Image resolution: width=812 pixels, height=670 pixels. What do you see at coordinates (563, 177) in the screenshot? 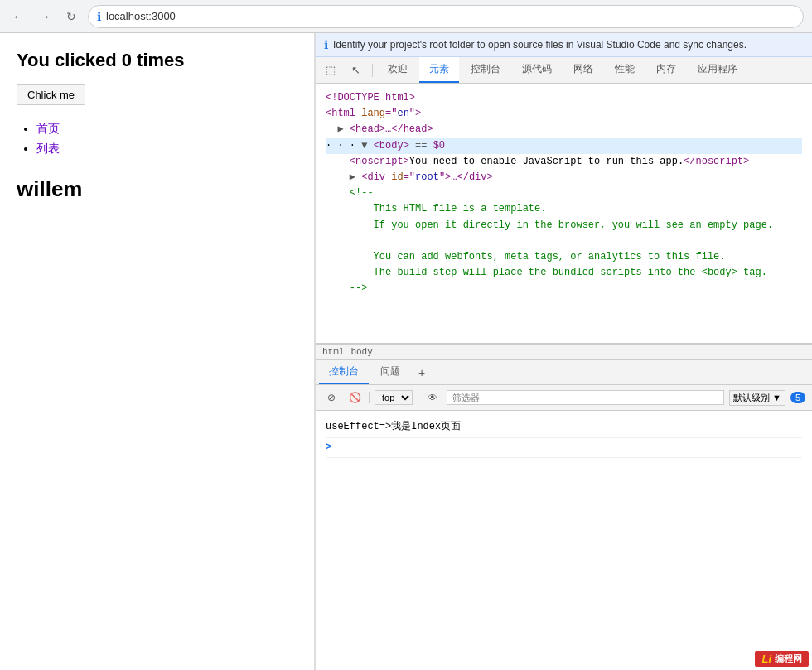
I see `code-line-div-root: ▶ <div id="root">…</div>` at bounding box center [563, 177].